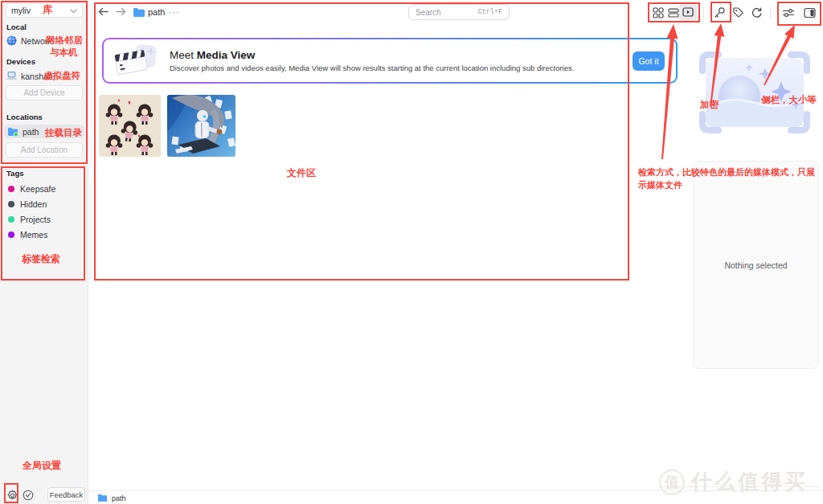 This screenshot has height=504, width=823. Describe the element at coordinates (810, 13) in the screenshot. I see `sidebar-toggle-icon` at that location.